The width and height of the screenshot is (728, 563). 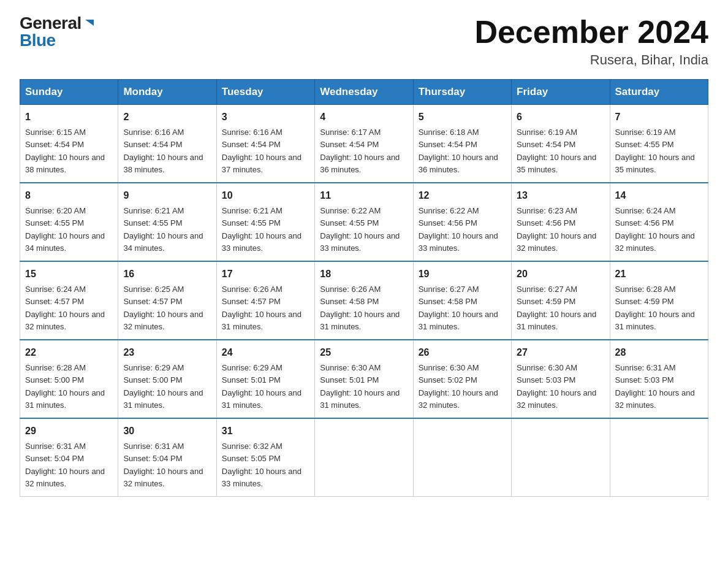 What do you see at coordinates (163, 308) in the screenshot?
I see `day-info: Sunrise: 6:25 AMSunset: 4:57 PMDaylight:…` at bounding box center [163, 308].